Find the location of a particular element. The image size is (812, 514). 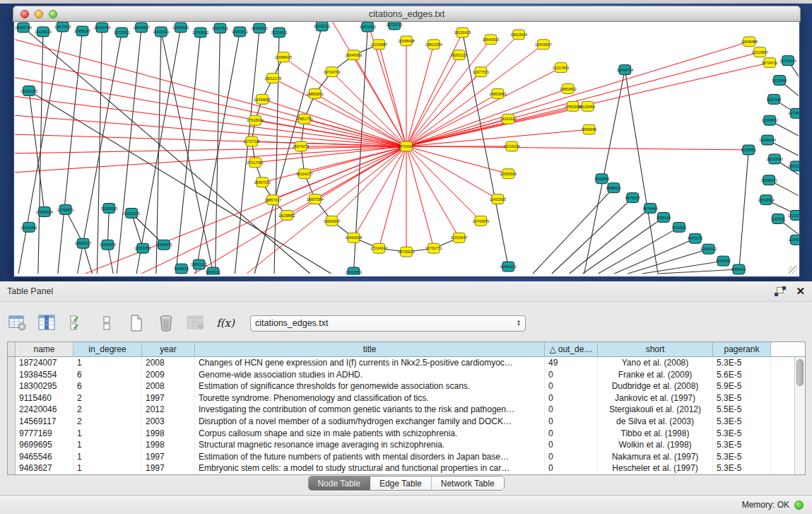

column-header-out_de: △out_de… is located at coordinates (571, 349).